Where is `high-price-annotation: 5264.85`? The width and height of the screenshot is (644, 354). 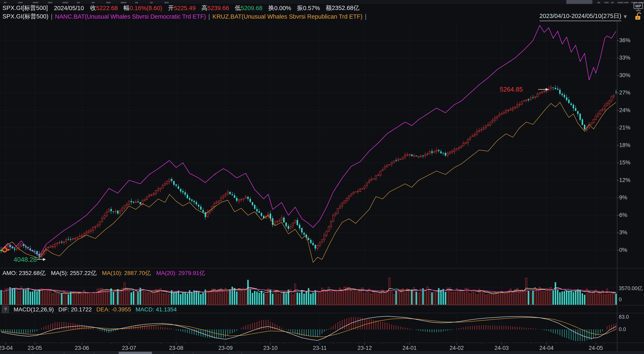
high-price-annotation: 5264.85 is located at coordinates (511, 90).